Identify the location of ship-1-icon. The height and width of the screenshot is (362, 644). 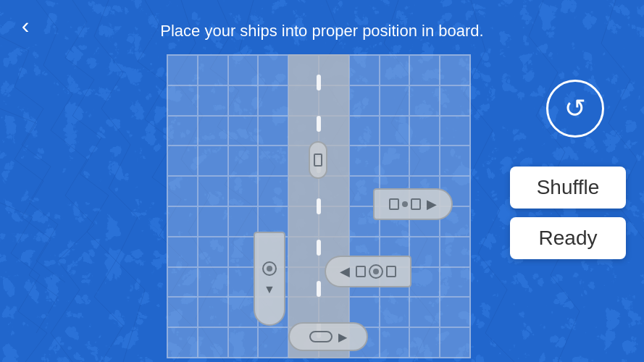
(318, 160).